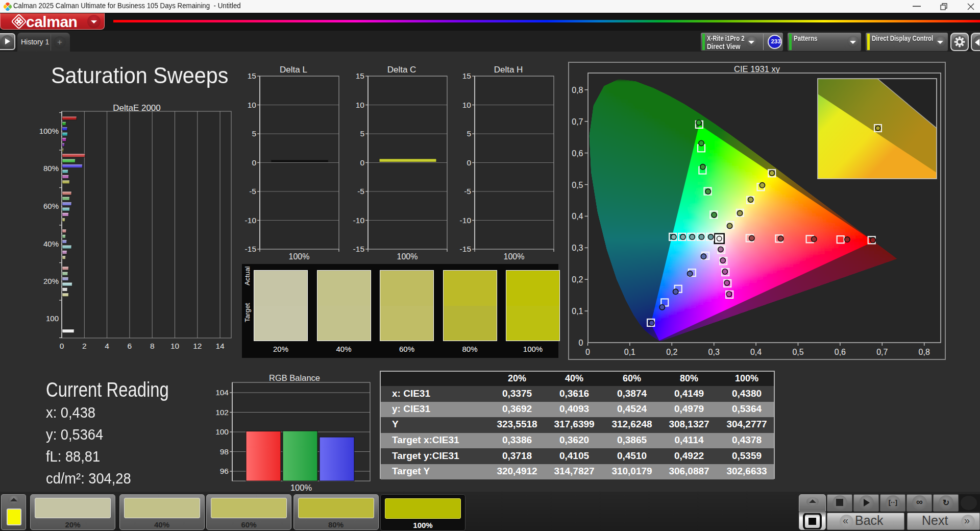 Image resolution: width=980 pixels, height=531 pixels. Describe the element at coordinates (51, 206) in the screenshot. I see `svg-text: 60%` at that location.